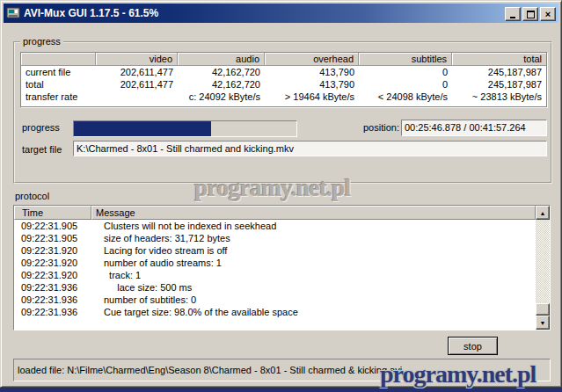 The height and width of the screenshot is (392, 562). I want to click on col-header-subtitles: subtitles, so click(405, 60).